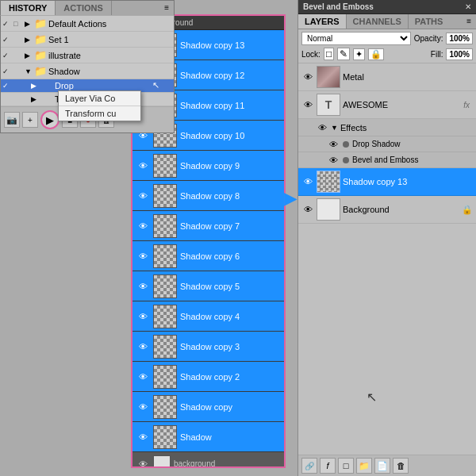 The width and height of the screenshot is (476, 476). What do you see at coordinates (50, 120) in the screenshot?
I see `play-btn: ▶` at bounding box center [50, 120].